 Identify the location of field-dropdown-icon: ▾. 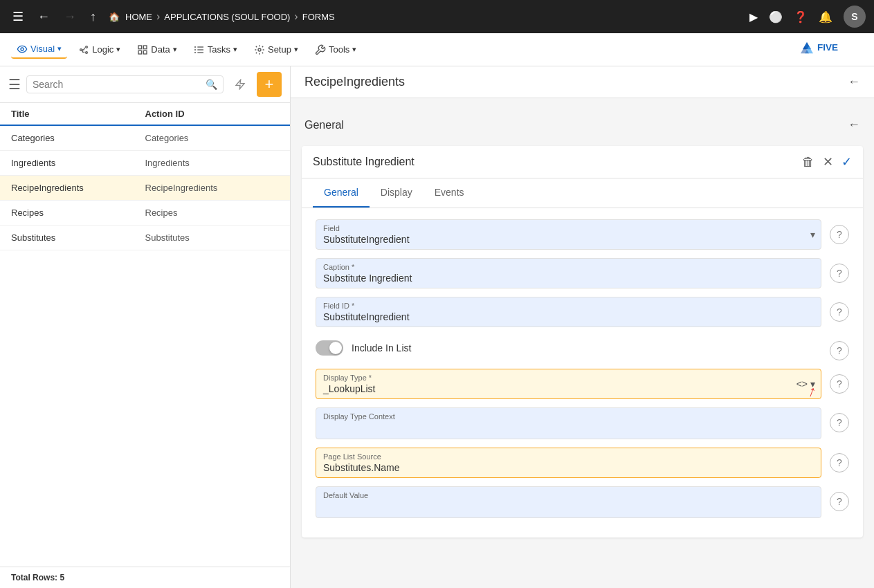
(812, 235).